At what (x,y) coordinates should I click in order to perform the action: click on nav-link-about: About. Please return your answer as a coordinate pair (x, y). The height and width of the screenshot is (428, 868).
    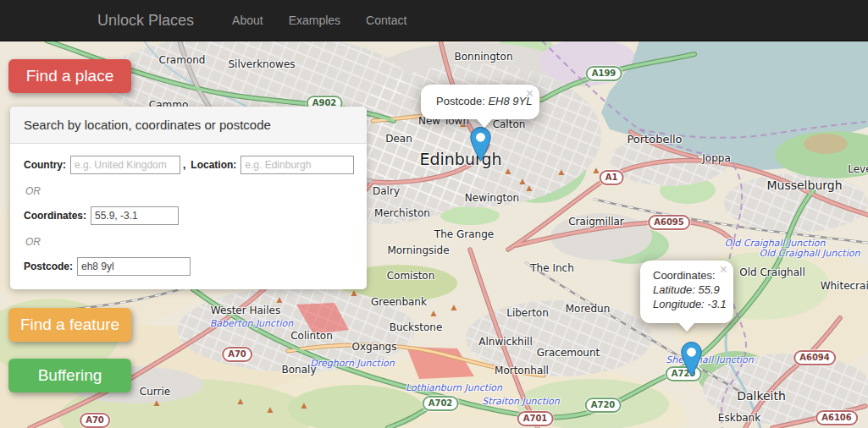
    Looking at the image, I should click on (247, 20).